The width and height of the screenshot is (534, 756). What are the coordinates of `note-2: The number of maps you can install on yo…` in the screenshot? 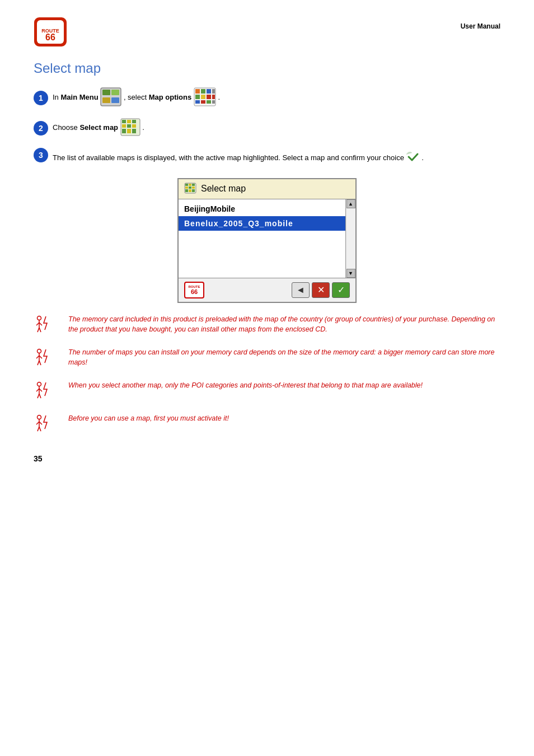 It's located at (267, 360).